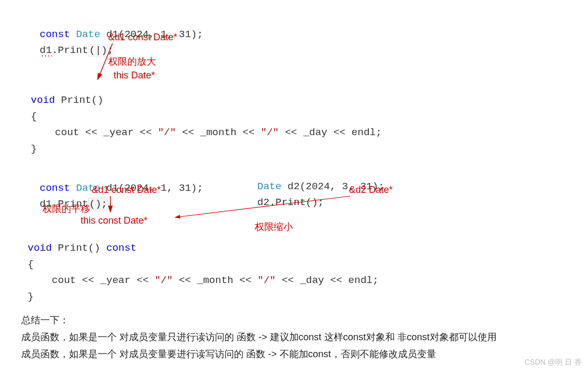 The image size is (588, 371). Describe the element at coordinates (270, 132) in the screenshot. I see `str-2: "/"` at that location.